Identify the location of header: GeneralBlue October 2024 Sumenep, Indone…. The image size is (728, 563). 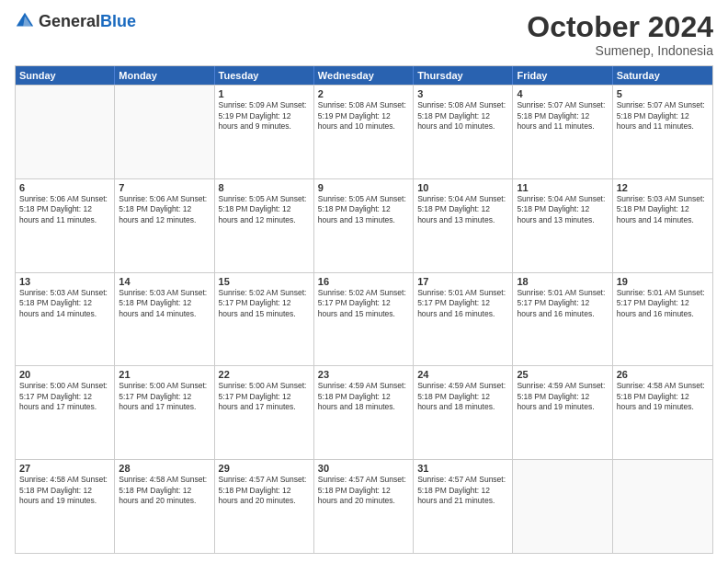
(364, 35).